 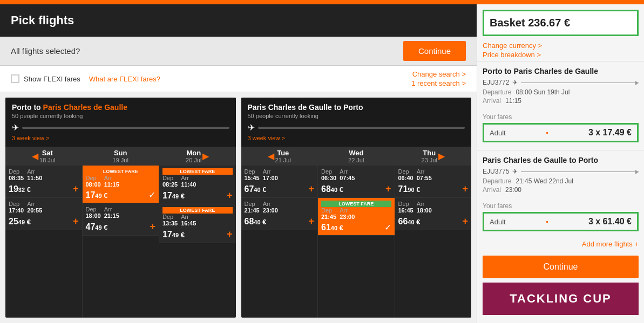 What do you see at coordinates (560, 218) in the screenshot?
I see `fares-2: Your fares Adult ▪ 3 x 61.40 €` at bounding box center [560, 218].